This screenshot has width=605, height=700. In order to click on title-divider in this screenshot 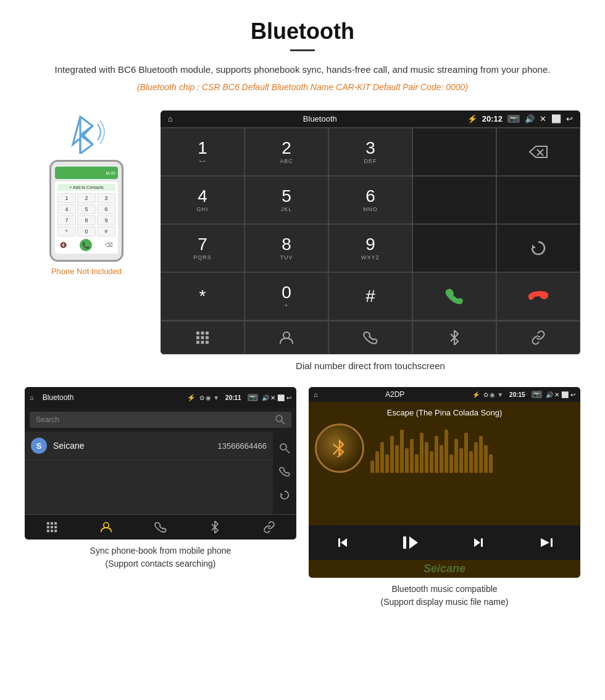, I will do `click(302, 51)`.